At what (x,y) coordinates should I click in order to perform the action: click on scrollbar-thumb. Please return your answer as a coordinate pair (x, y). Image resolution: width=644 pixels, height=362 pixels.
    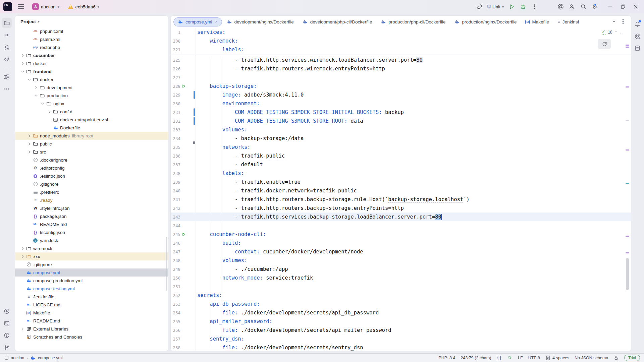
    Looking at the image, I should click on (627, 274).